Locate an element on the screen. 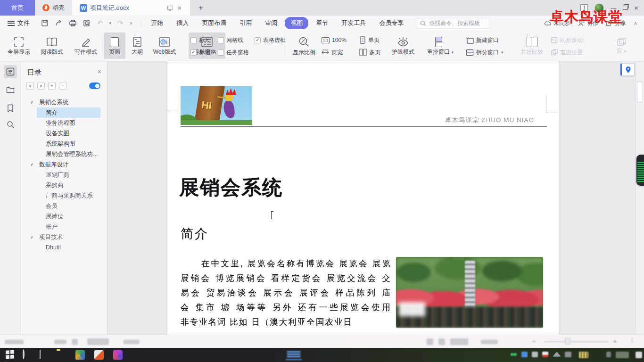 This screenshot has height=362, width=644. header-woodpecker-image: HI is located at coordinates (216, 106).